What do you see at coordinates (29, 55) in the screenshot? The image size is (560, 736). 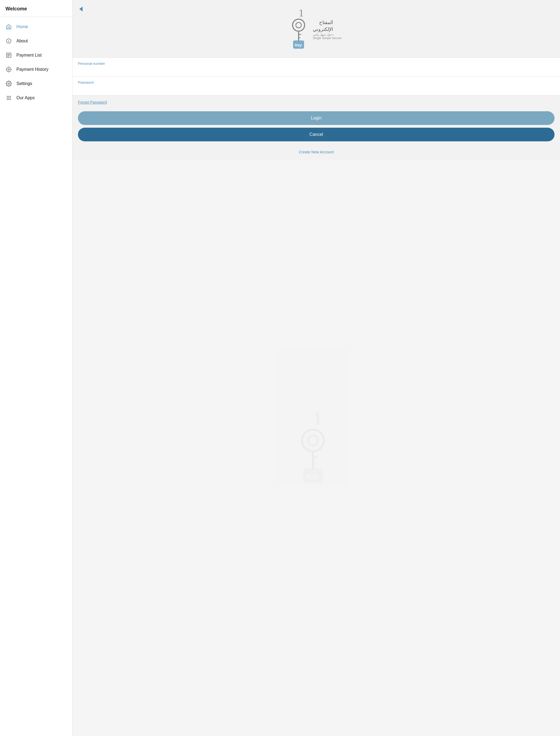 I see `sidebar-item-label-payment-list: Payment List` at bounding box center [29, 55].